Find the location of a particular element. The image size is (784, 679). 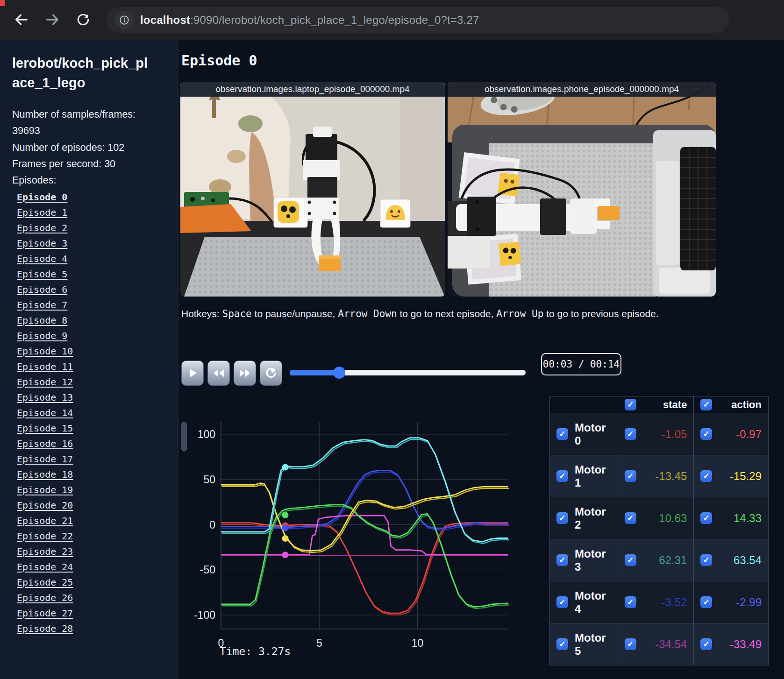

sidebar-episode-link: Episode 17 is located at coordinates (91, 460).